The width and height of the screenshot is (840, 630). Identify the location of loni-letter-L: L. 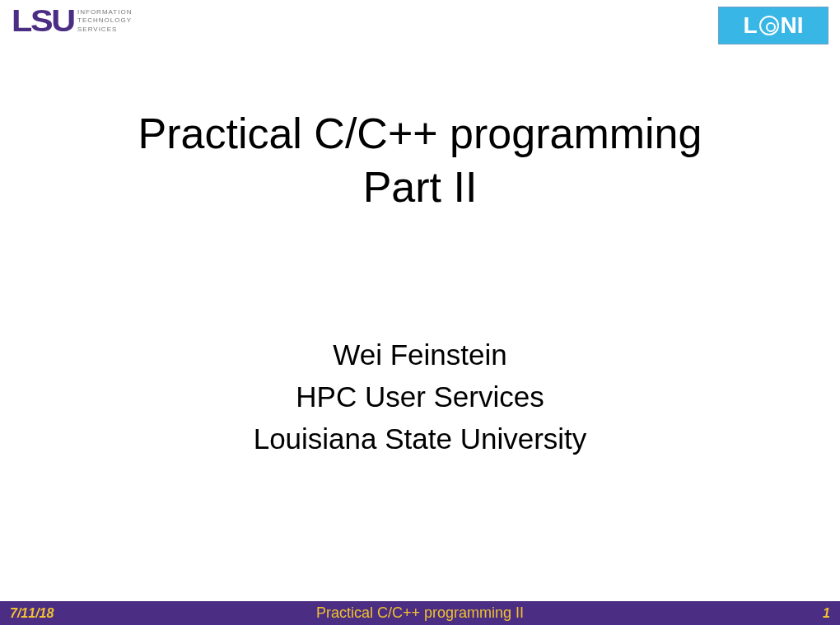
(749, 26).